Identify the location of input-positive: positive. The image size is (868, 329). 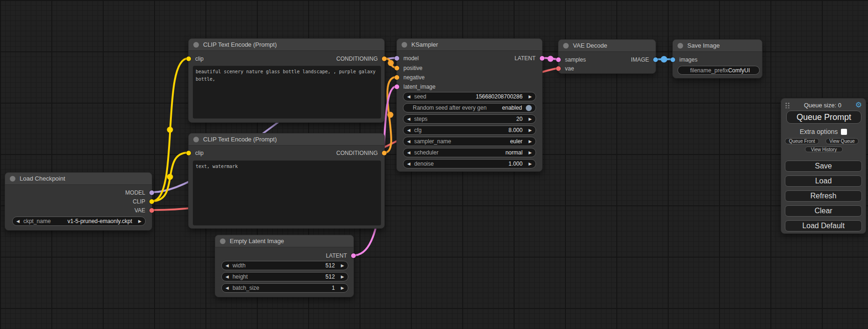
(410, 68).